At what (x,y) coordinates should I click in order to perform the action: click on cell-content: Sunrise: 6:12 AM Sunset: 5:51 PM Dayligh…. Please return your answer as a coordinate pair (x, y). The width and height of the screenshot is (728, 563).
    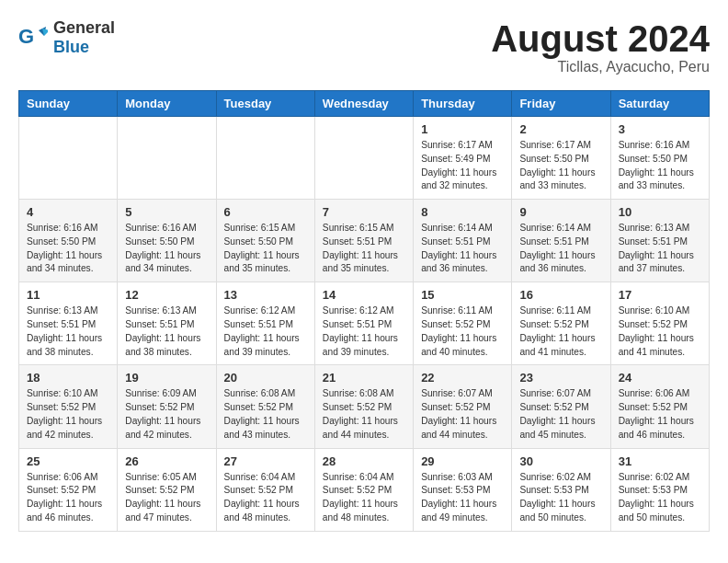
    Looking at the image, I should click on (266, 331).